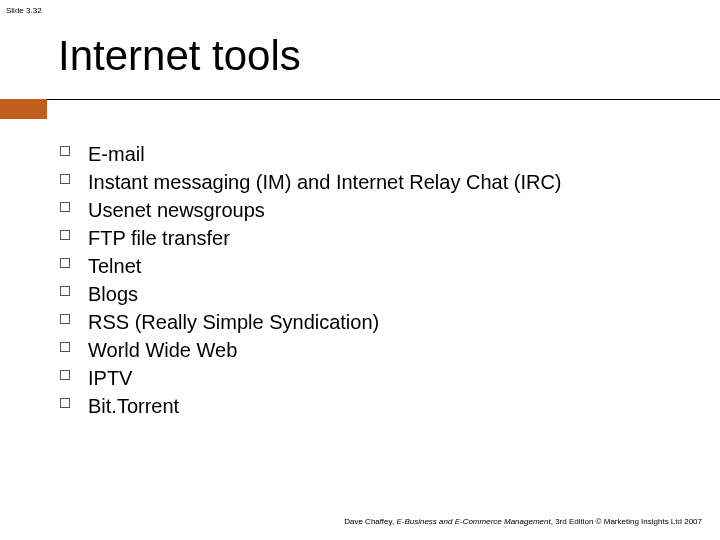  What do you see at coordinates (159, 238) in the screenshot?
I see `list-item-text: FTP file transfer` at bounding box center [159, 238].